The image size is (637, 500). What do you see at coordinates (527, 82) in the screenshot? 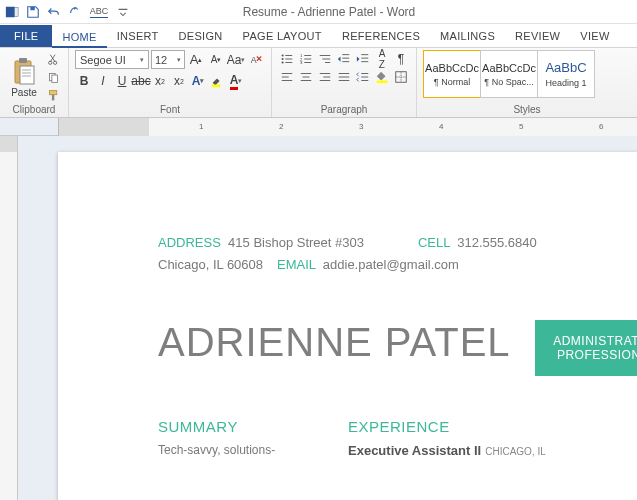
I see `group-styles: AaBbCcDc¶ Normal AaBbCcDc¶ No Spac... Aa…` at bounding box center [527, 82].